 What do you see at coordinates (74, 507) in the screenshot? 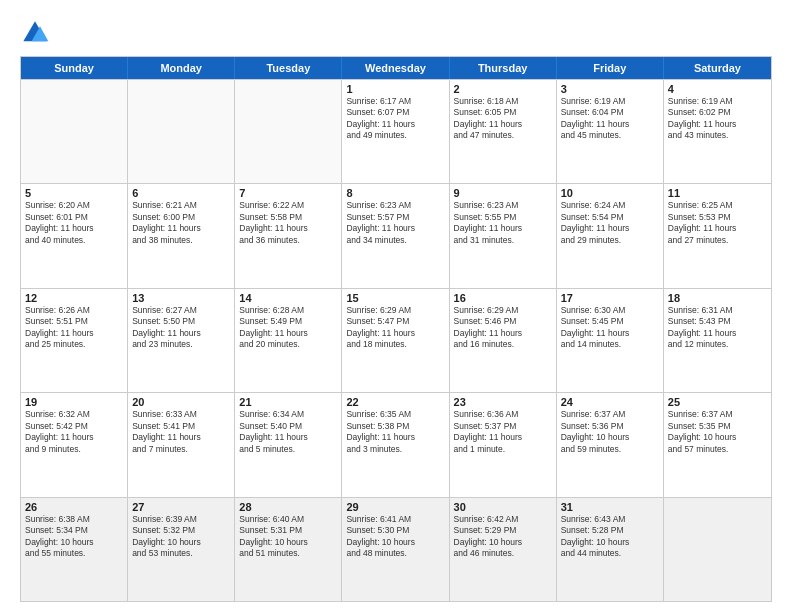
I see `day-number: 26` at bounding box center [74, 507].